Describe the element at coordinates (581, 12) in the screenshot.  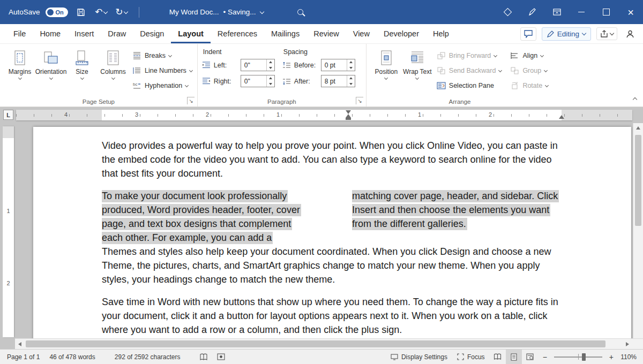
I see `minimize-button` at that location.